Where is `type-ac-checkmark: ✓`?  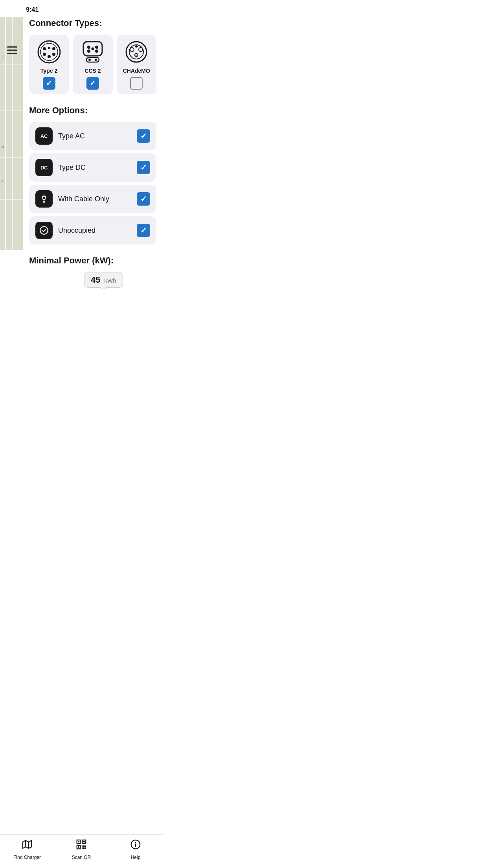 type-ac-checkmark: ✓ is located at coordinates (144, 136).